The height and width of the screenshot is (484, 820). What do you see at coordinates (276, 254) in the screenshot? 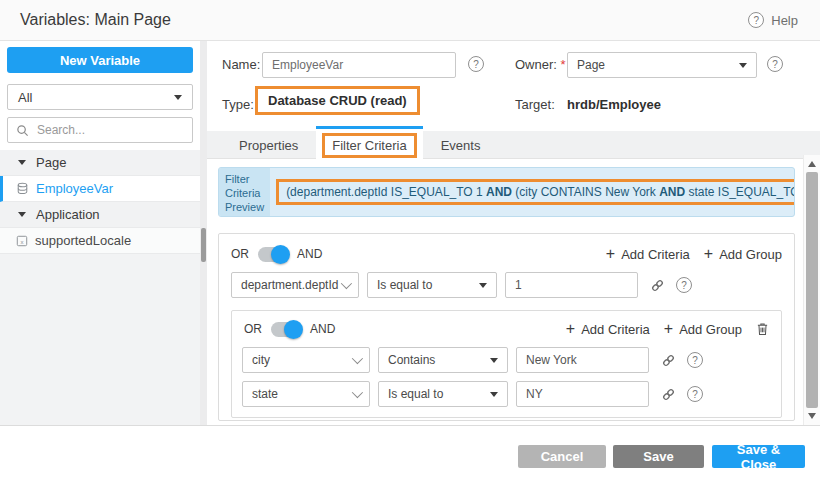
I see `outer-or-and-toggle-wrap: OR AND` at bounding box center [276, 254].